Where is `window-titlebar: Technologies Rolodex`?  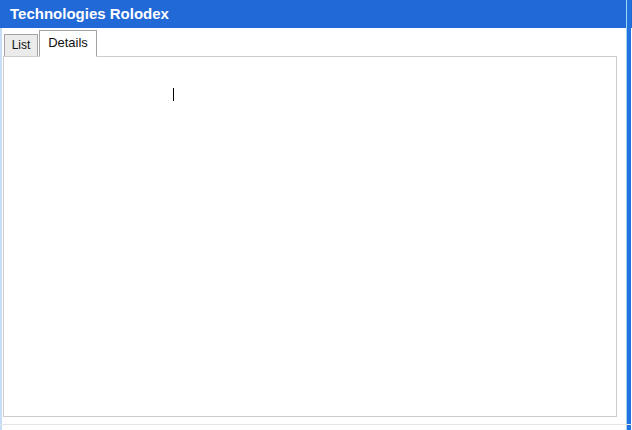 window-titlebar: Technologies Rolodex is located at coordinates (316, 14).